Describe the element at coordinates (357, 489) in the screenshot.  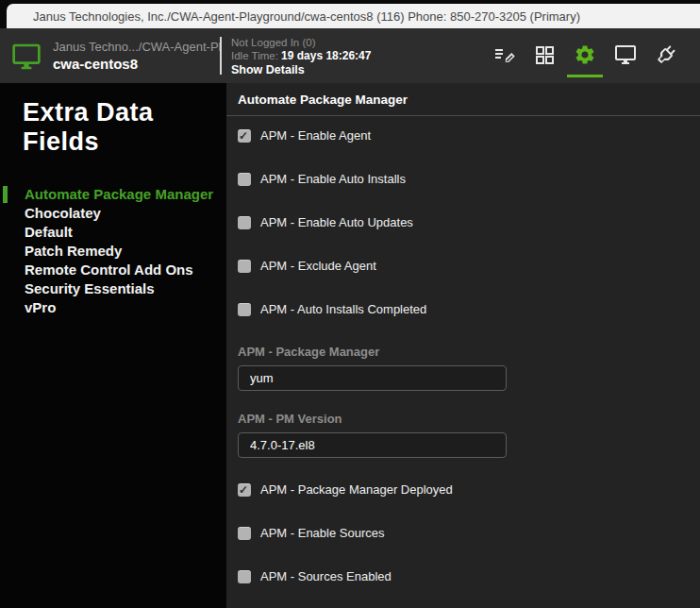
I see `checkbox-label: APM - Package Manager Deployed` at that location.